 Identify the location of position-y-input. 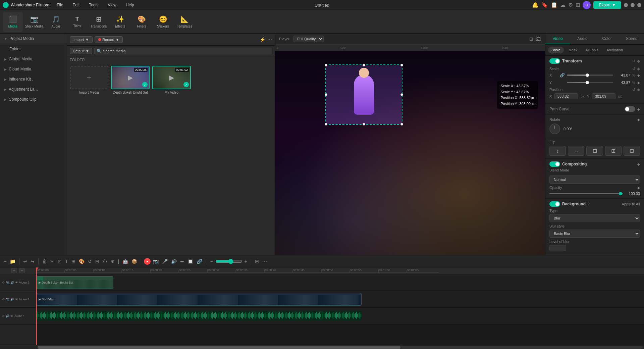
(604, 96).